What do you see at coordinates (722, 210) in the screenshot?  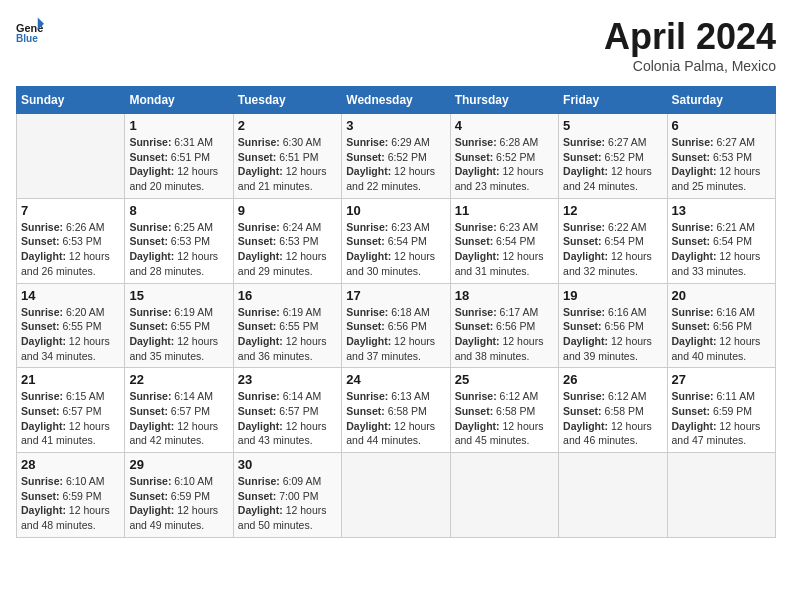 I see `day-number: 13` at bounding box center [722, 210].